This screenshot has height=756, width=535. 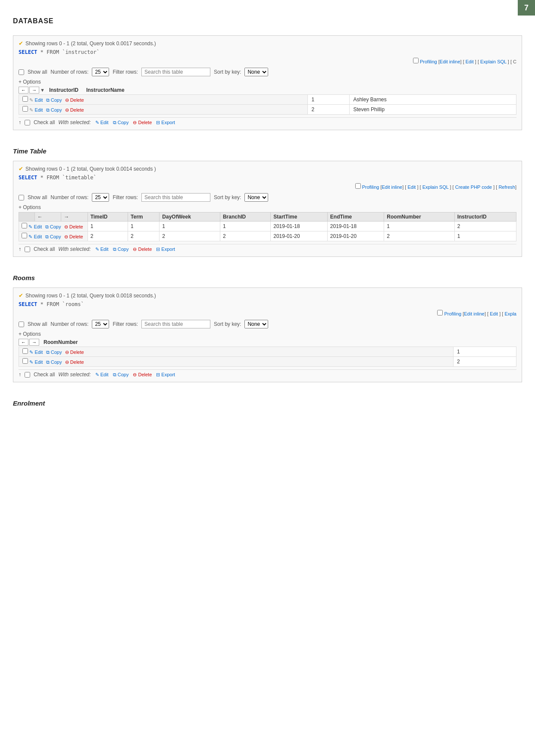 What do you see at coordinates (256, 324) in the screenshot?
I see `rooms-sort-select: None` at bounding box center [256, 324].